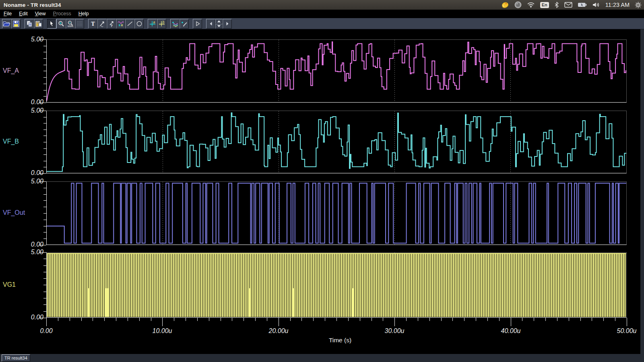 The height and width of the screenshot is (362, 644). I want to click on menu-help: Help, so click(84, 14).